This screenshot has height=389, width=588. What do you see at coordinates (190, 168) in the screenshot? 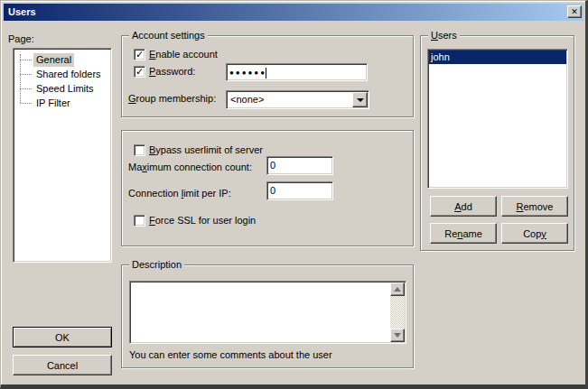
I see `max-connection-count-label: Maximum connection count:` at bounding box center [190, 168].